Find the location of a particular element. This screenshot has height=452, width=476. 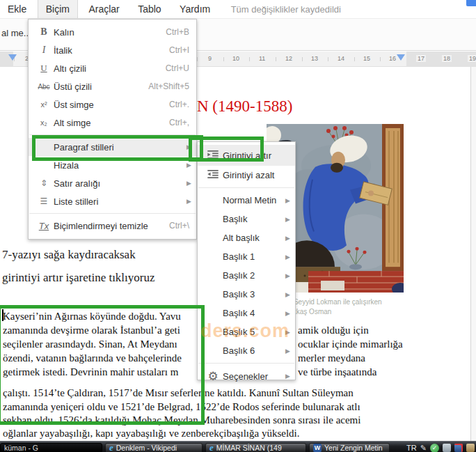

note-line-2: girintiyi artır işaretine tıklıyoruz is located at coordinates (79, 278).